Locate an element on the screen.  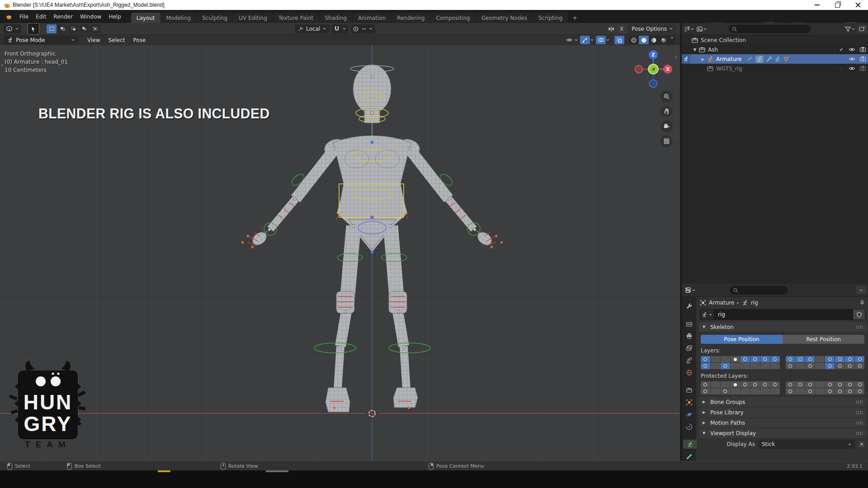
id-type-dropdown is located at coordinates (707, 314).